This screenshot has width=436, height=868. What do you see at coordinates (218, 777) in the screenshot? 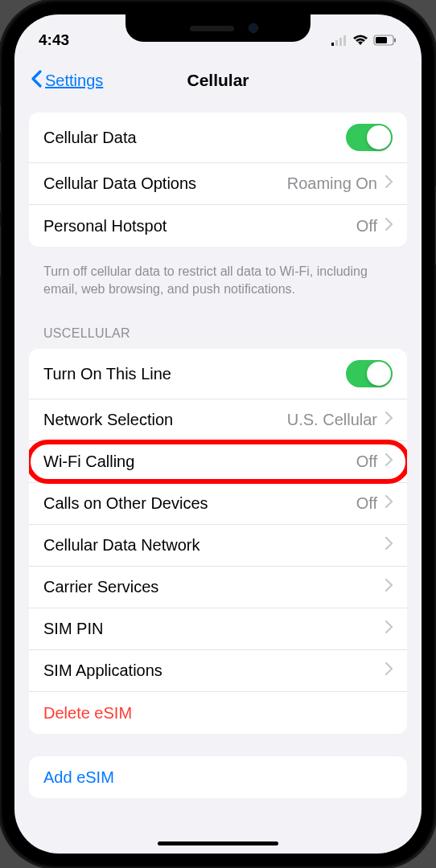
I see `settings-group-addesim: Add eSIM` at bounding box center [218, 777].